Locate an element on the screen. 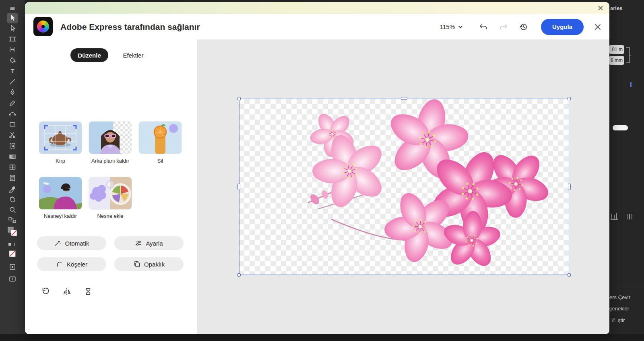  tool-zoom is located at coordinates (12, 210).